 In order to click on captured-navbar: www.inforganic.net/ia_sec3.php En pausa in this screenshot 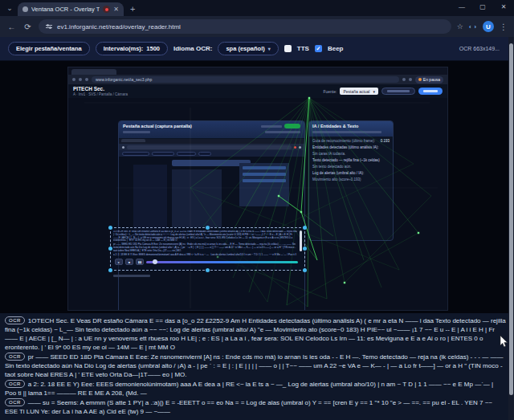, I will do `click(258, 80)`.